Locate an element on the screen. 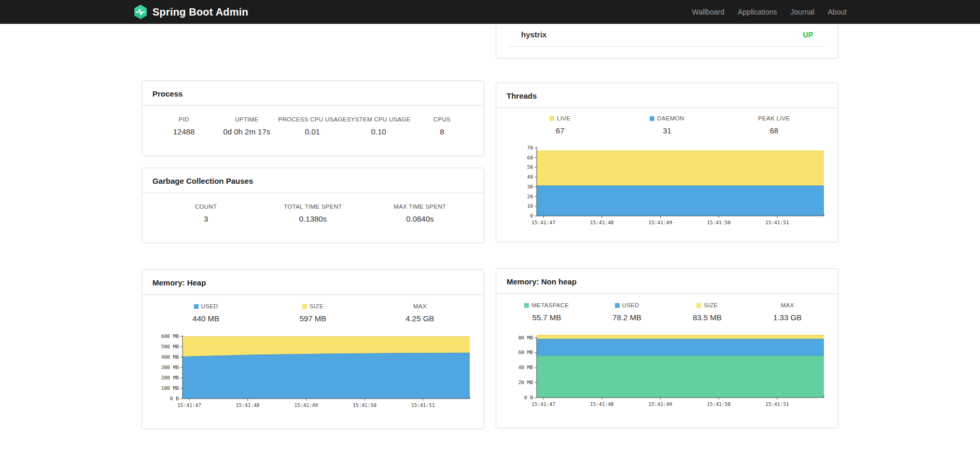 This screenshot has height=463, width=980. memory-nonheap-panel-body: METASPACE 55.7 MB USED 78.2 MB SIZE 83.5… is located at coordinates (667, 361).